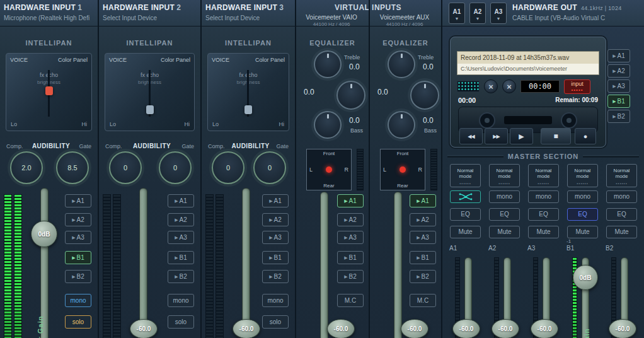 The height and width of the screenshot is (338, 644). What do you see at coordinates (44, 234) in the screenshot?
I see `fader-knob: 0dB` at bounding box center [44, 234].